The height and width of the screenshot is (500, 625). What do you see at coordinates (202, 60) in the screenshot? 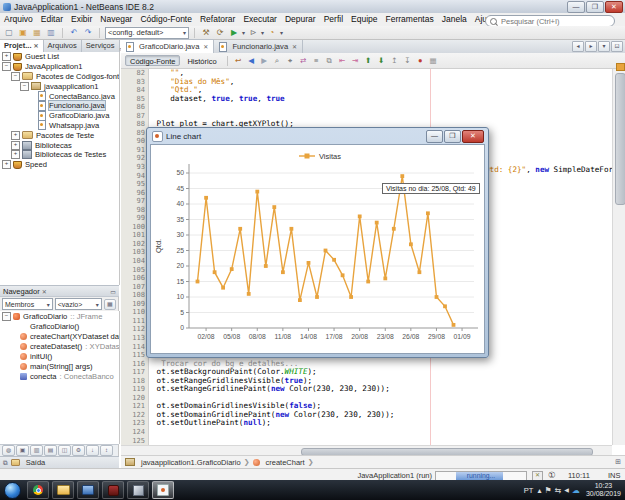
I see `history-view-button: Histórico` at bounding box center [202, 60].